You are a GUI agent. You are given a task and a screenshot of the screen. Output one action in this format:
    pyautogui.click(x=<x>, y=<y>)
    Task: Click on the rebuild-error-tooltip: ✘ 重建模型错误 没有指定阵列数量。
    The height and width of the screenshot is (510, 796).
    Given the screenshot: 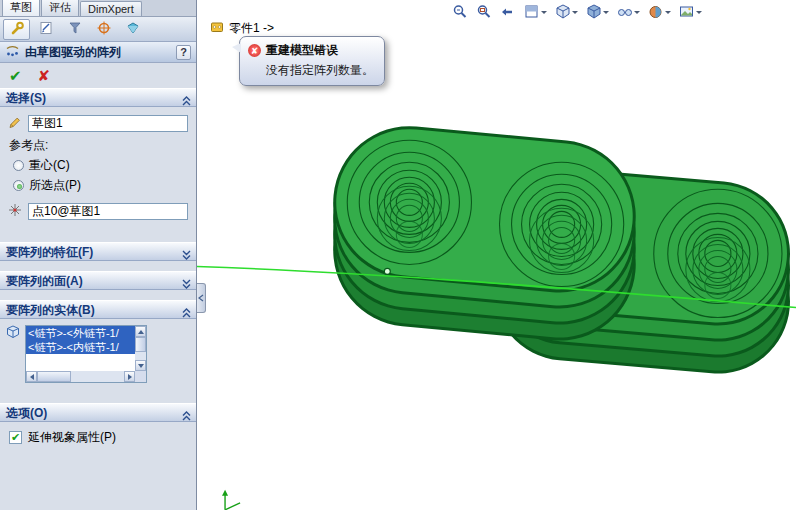 What is the action you would take?
    pyautogui.click(x=312, y=61)
    